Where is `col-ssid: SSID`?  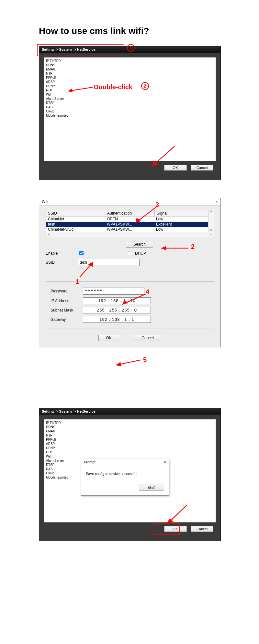 col-ssid: SSID is located at coordinates (76, 213).